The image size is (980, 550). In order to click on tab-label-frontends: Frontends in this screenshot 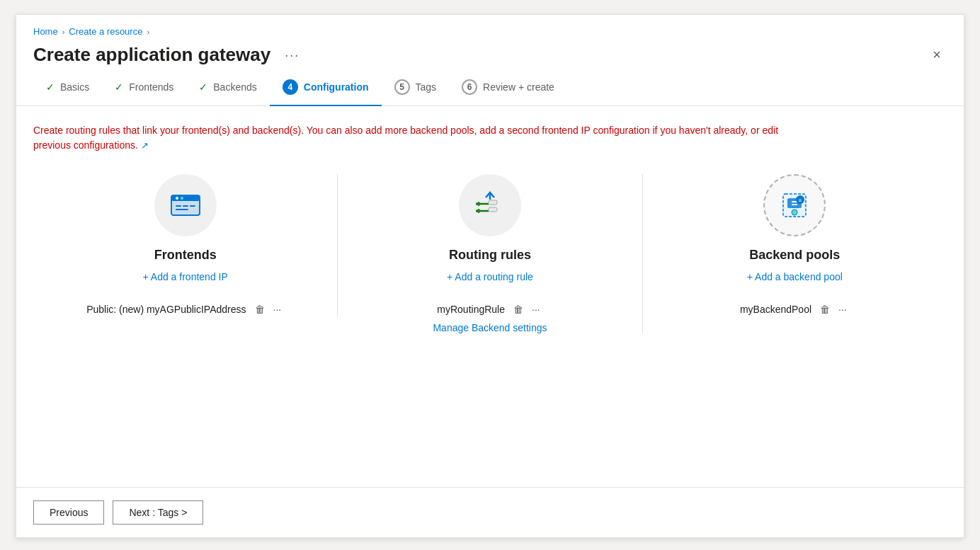, I will do `click(152, 87)`.